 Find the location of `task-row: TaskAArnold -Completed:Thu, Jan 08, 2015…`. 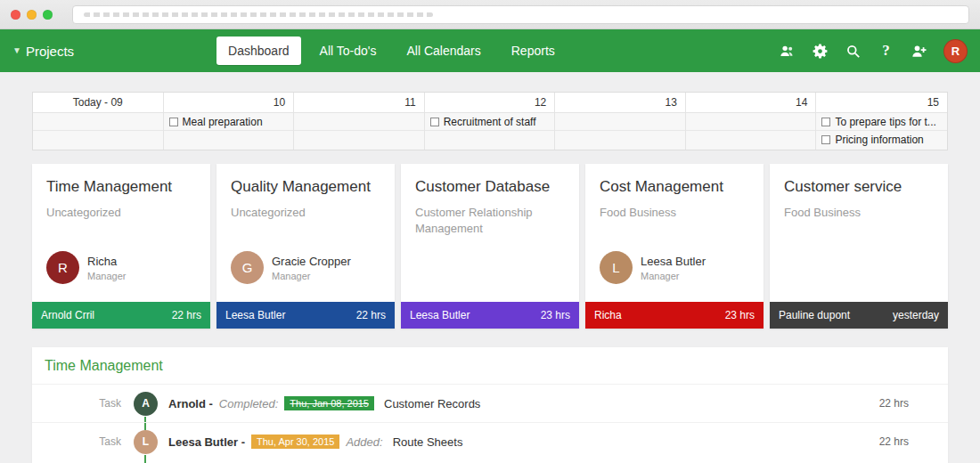

task-row: TaskAArnold -Completed:Thu, Jan 08, 2015… is located at coordinates (490, 402).